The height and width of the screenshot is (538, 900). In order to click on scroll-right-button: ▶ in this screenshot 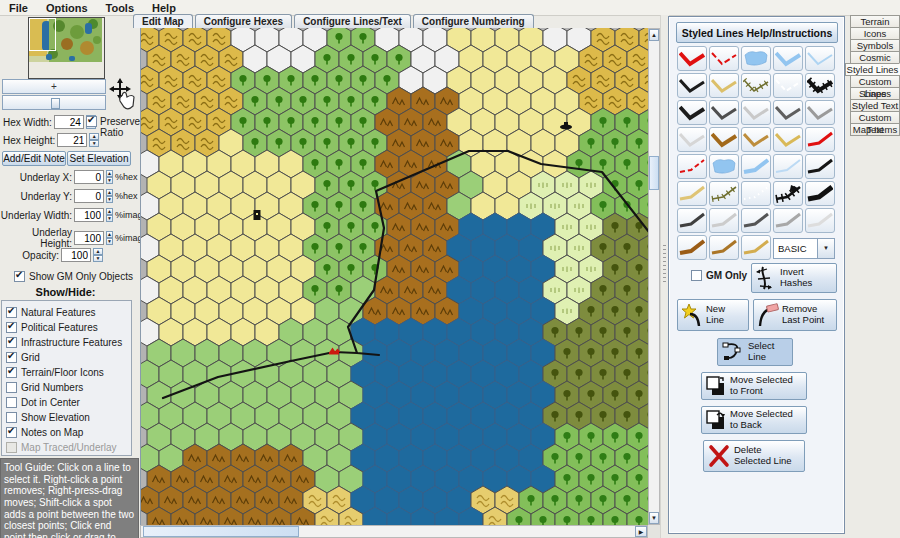, I will do `click(641, 532)`.